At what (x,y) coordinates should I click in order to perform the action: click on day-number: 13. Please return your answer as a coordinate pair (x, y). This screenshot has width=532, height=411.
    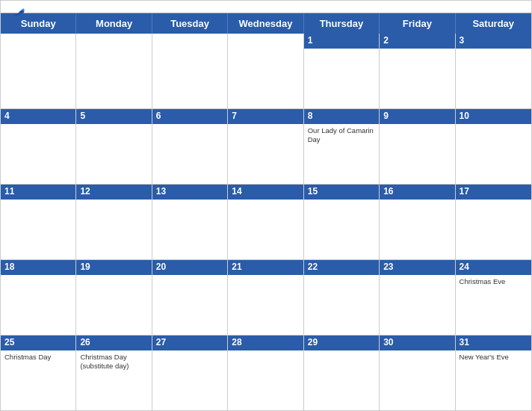
    Looking at the image, I should click on (190, 192).